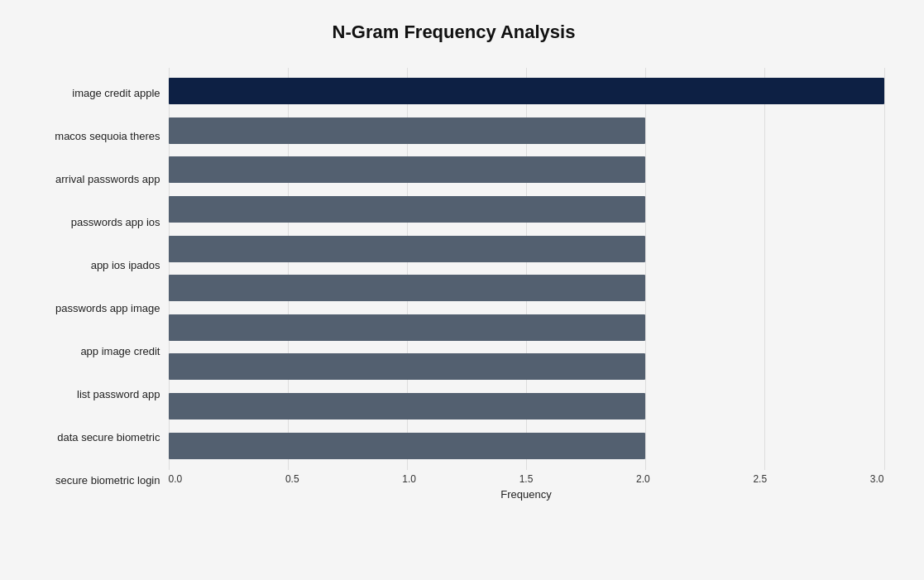 The height and width of the screenshot is (580, 924). What do you see at coordinates (885, 269) in the screenshot?
I see `grid-line` at bounding box center [885, 269].